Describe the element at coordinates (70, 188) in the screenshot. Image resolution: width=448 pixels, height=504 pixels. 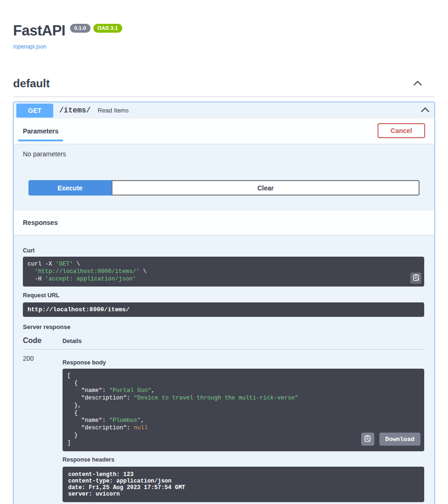
I see `execute-button: Execute` at that location.